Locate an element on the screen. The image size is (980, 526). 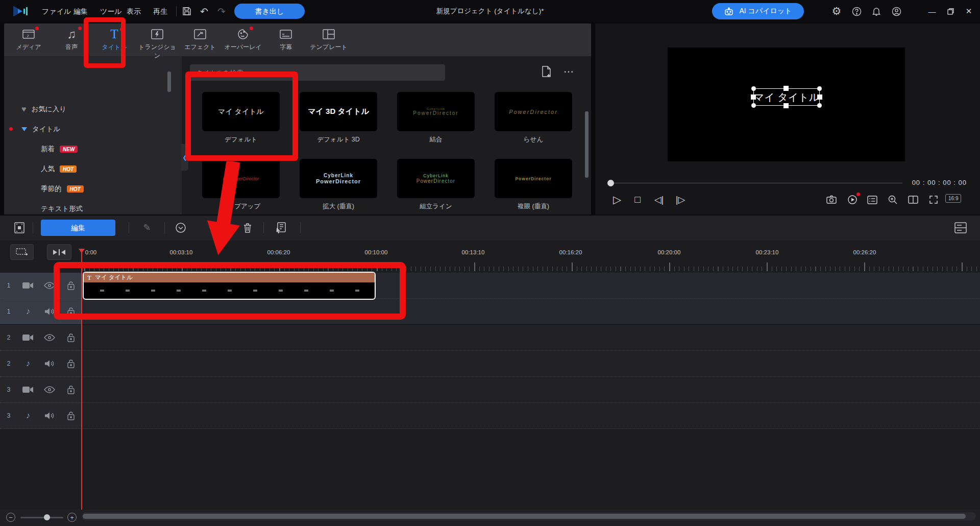
menu-play: 再生 is located at coordinates (160, 11).